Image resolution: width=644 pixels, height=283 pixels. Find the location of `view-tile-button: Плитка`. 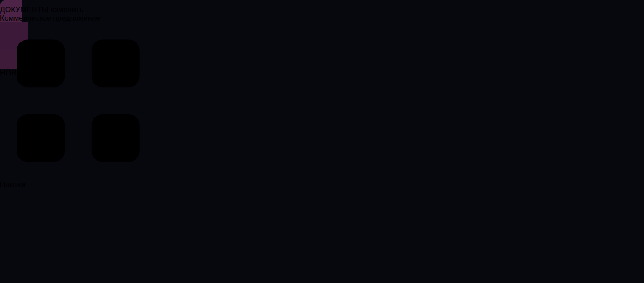

view-tile-button: Плитка is located at coordinates (78, 180).